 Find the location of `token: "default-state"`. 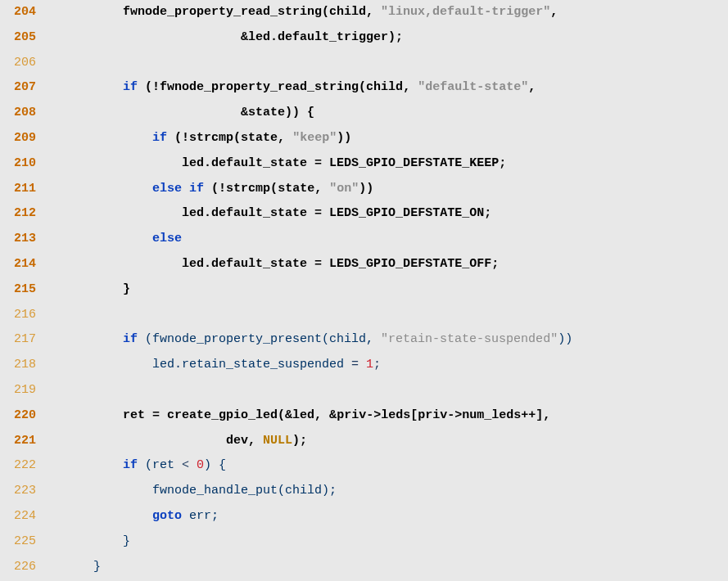

token: "default-state" is located at coordinates (473, 87).